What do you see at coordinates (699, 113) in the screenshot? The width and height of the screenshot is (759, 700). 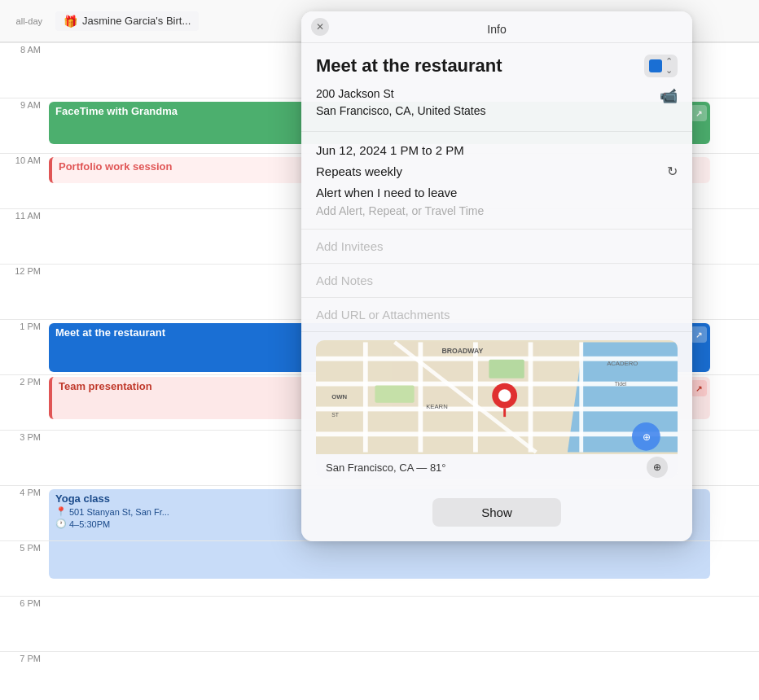 I see `facetime-share-icon: ↗` at bounding box center [699, 113].